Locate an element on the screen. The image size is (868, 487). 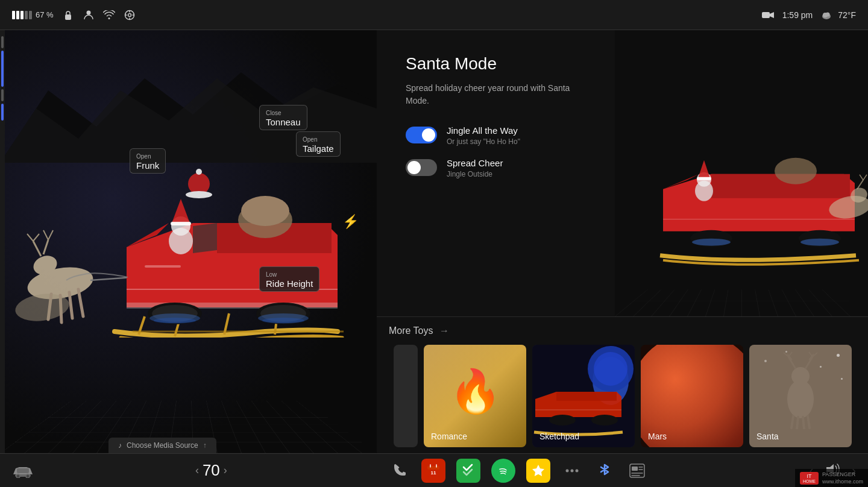
weather-text: 72°F is located at coordinates (847, 15).